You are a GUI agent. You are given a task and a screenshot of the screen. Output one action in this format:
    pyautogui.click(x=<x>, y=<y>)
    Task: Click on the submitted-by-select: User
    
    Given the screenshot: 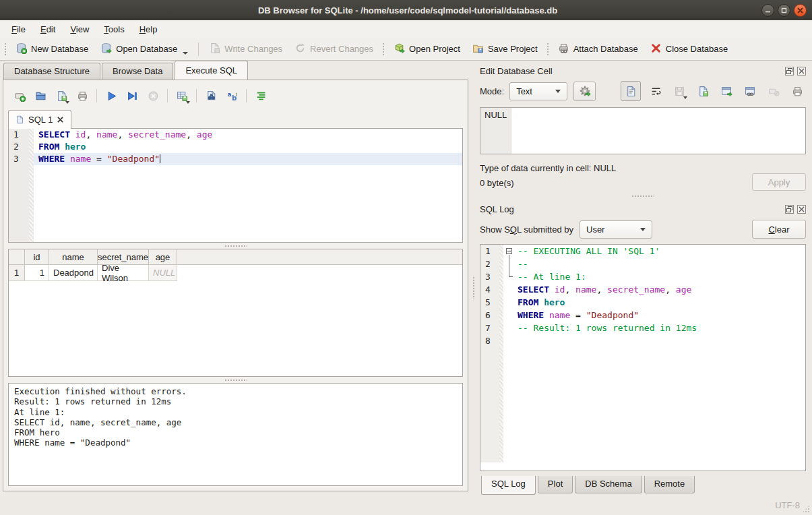 What is the action you would take?
    pyautogui.click(x=616, y=229)
    